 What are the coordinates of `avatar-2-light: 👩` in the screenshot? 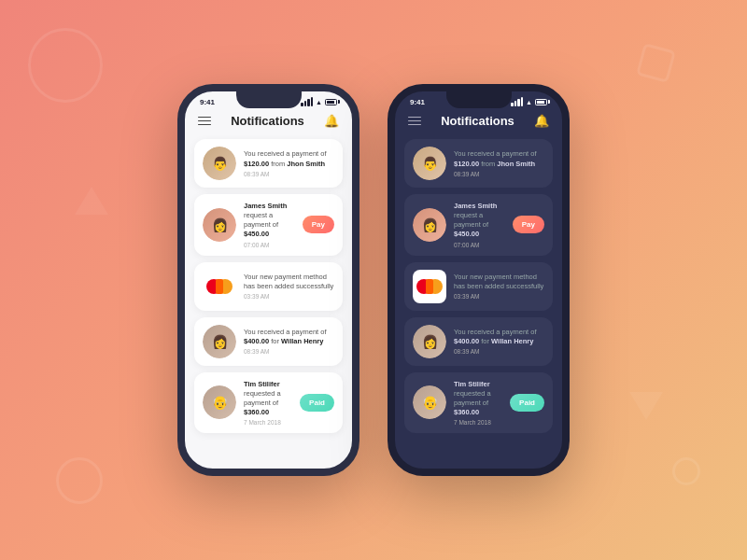 It's located at (219, 225).